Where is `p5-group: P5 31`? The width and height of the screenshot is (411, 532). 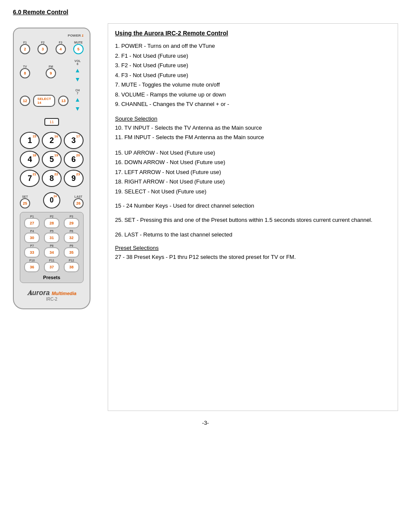
p5-group: P5 31 is located at coordinates (52, 236).